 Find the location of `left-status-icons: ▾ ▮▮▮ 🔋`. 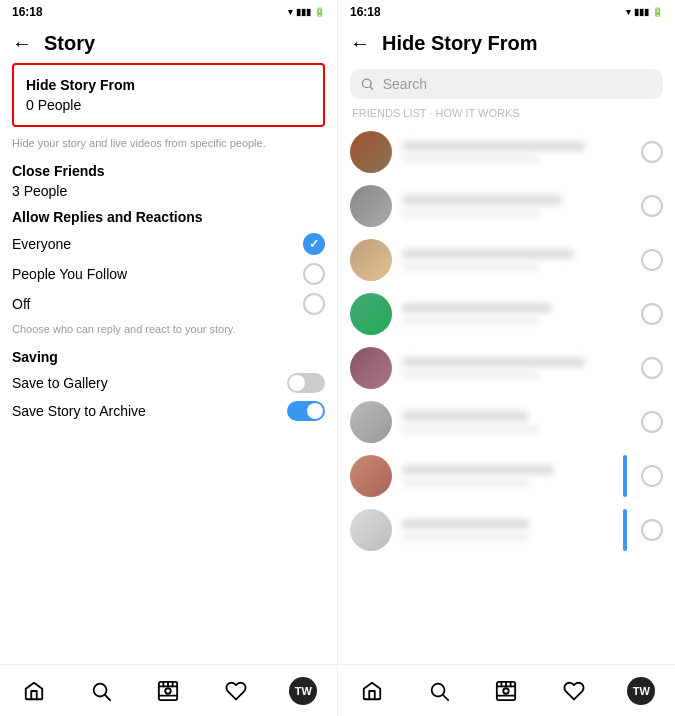

left-status-icons: ▾ ▮▮▮ 🔋 is located at coordinates (306, 12).